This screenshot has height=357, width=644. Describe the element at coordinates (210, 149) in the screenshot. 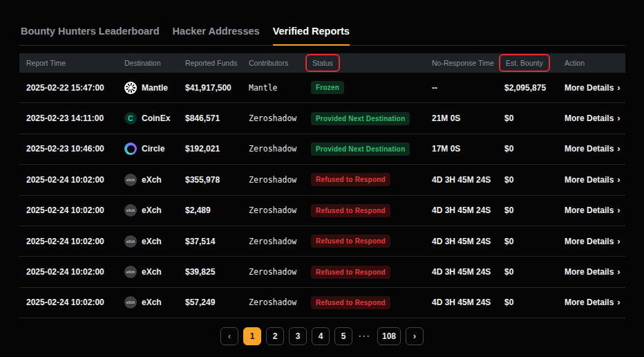

I see `reported-funds: $192,021` at that location.